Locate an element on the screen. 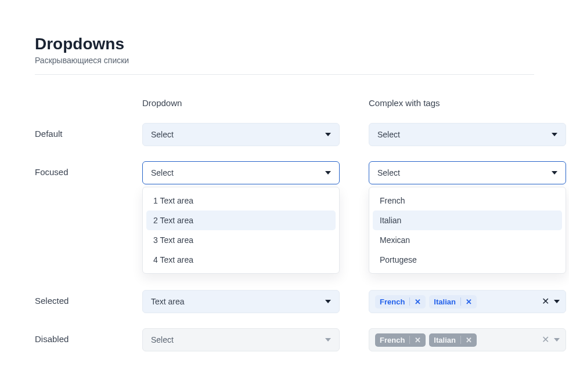 The width and height of the screenshot is (569, 392). row-label-selected: Selected is located at coordinates (74, 298).